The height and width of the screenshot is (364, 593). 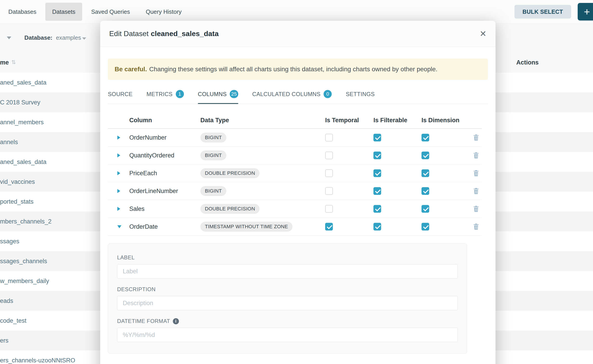 I want to click on dataset-link: ssages, so click(x=10, y=241).